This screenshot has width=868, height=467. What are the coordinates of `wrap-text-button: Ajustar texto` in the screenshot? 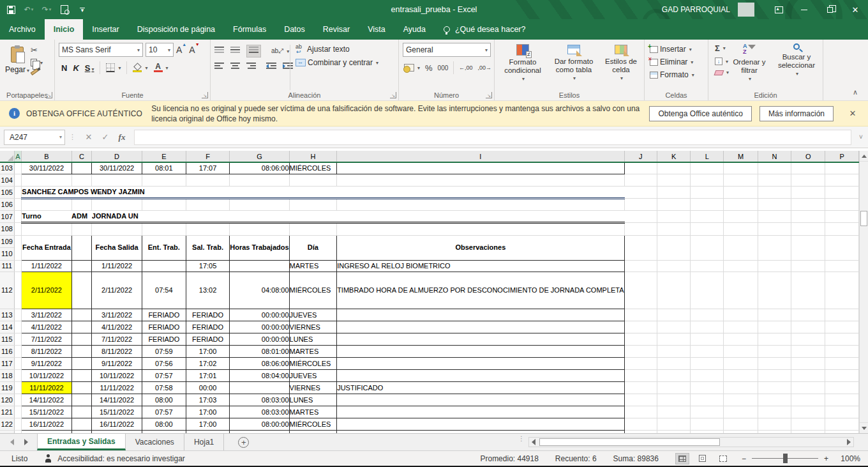 It's located at (337, 49).